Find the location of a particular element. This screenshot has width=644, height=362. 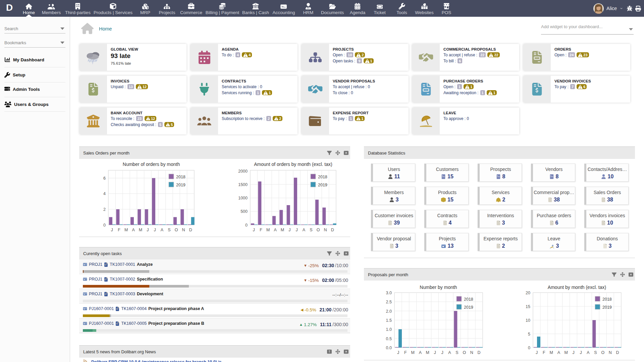

svg-text: 20 is located at coordinates (528, 293).